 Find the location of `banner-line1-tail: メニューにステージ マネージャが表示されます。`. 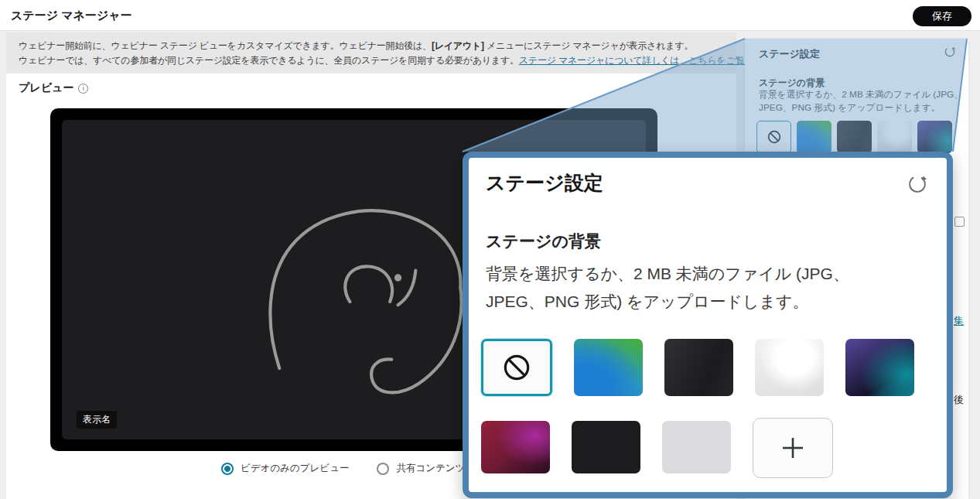

banner-line1-tail: メニューにステージ マネージャが表示されます。 is located at coordinates (589, 46).